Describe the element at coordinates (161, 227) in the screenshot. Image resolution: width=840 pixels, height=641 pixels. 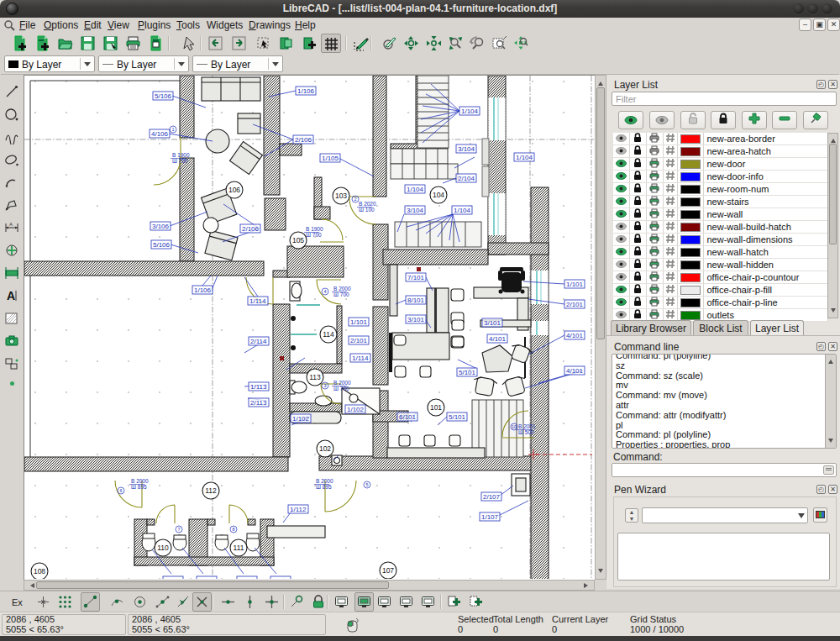
I see `svg-text: 3/106` at that location.